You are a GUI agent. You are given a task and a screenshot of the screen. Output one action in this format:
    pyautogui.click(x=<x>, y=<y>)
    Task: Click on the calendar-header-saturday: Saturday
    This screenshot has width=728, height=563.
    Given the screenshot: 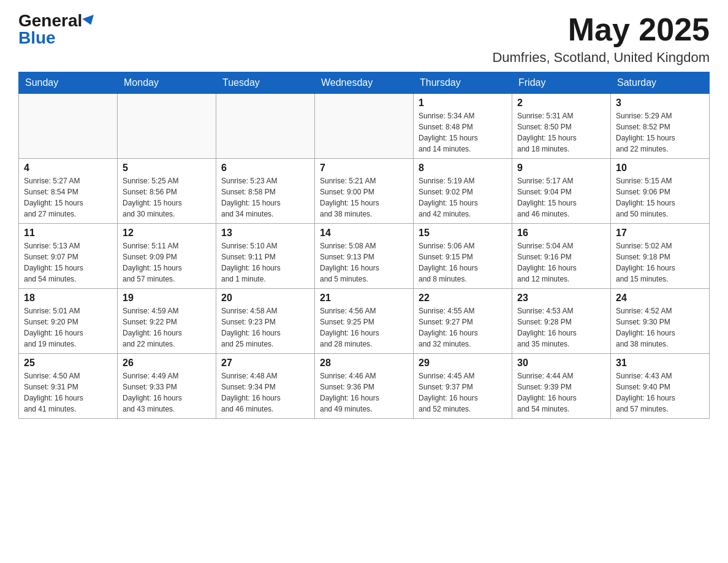 What is the action you would take?
    pyautogui.click(x=661, y=83)
    